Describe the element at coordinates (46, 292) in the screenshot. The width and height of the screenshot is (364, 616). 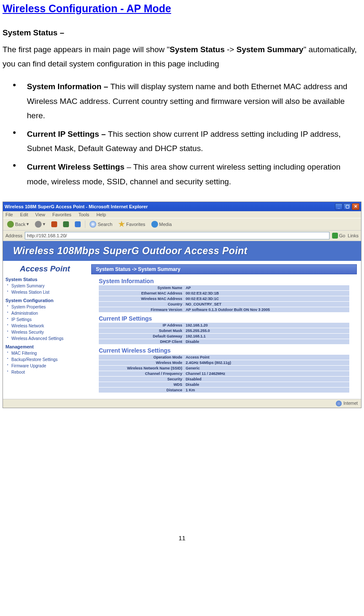
I see `sidebar-item-stationlist: Wireless Station List` at that location.